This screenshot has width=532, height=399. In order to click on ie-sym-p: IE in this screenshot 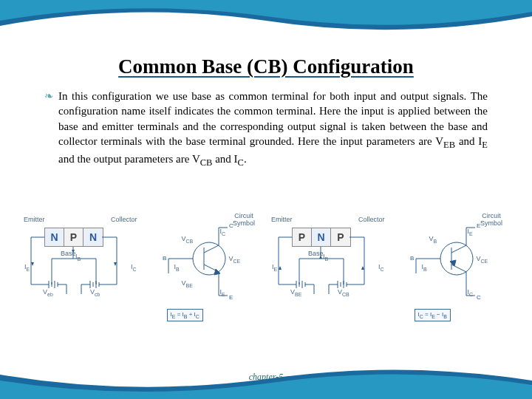, I will do `click(470, 232)`.